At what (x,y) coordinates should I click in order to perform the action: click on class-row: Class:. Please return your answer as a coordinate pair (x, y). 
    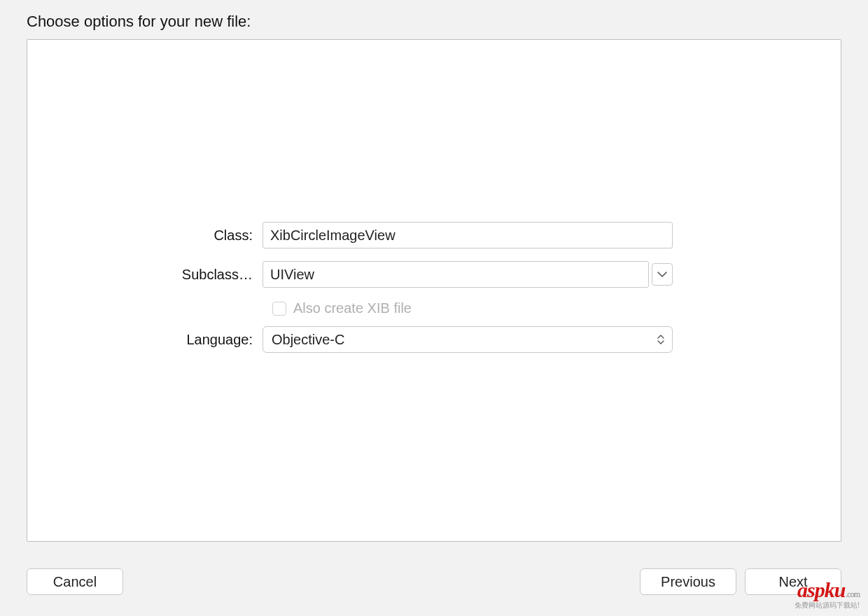
    Looking at the image, I should click on (434, 235).